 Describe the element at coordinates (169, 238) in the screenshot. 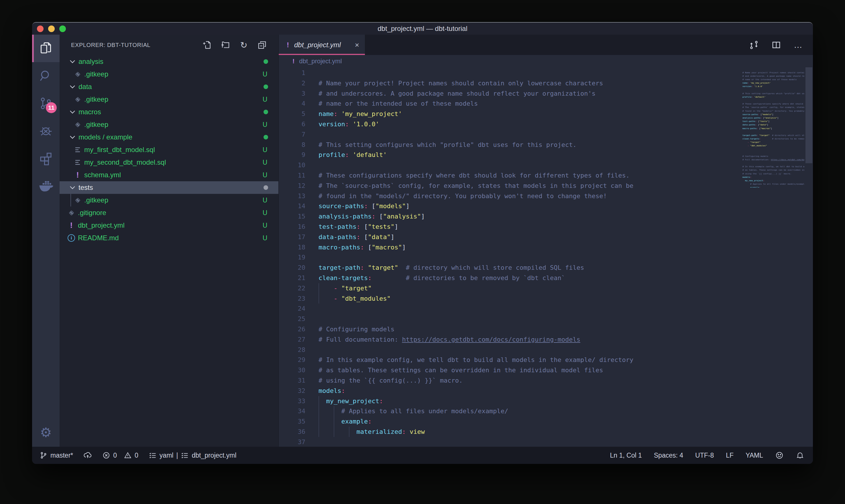

I see `tree-item-readme-md: iREADME.mdU` at that location.